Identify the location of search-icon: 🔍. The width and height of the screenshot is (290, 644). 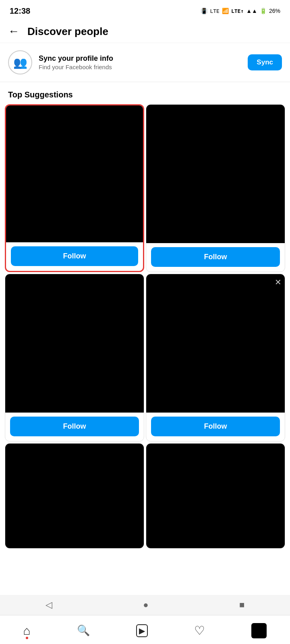
(83, 630).